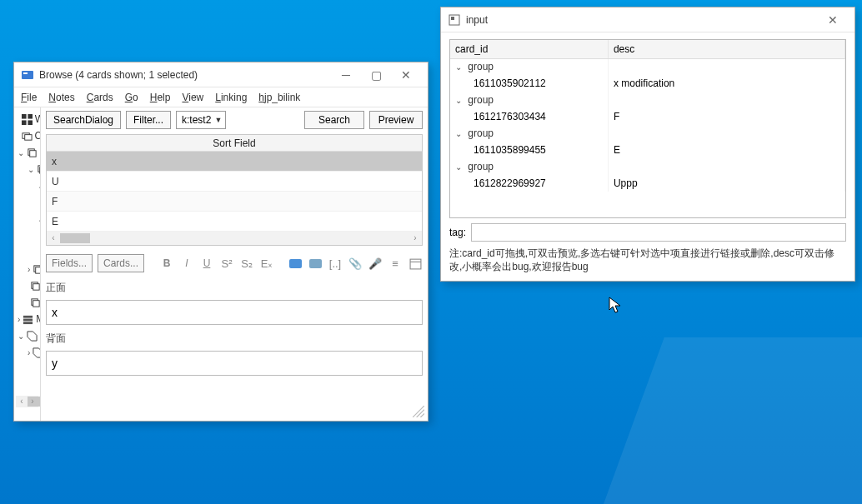 This screenshot has height=504, width=862. I want to click on filter-button: Filter..., so click(148, 120).